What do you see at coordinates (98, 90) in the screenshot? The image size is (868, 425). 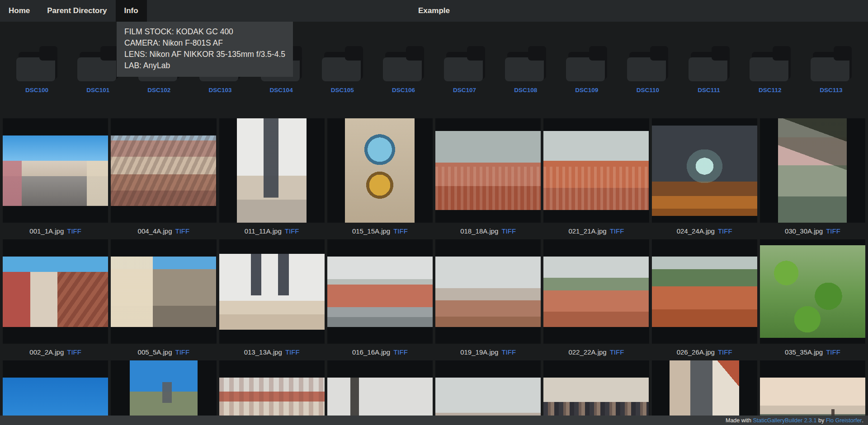 I see `folder-label: DSC101` at bounding box center [98, 90].